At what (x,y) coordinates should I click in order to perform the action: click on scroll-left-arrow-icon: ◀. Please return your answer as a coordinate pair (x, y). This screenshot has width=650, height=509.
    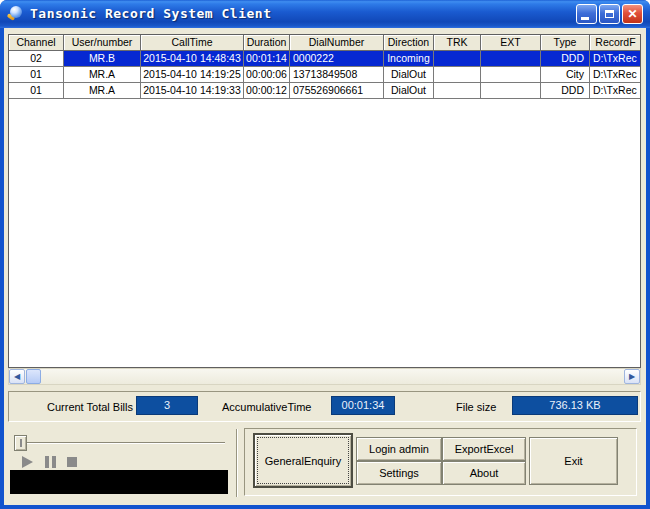
    Looking at the image, I should click on (17, 376).